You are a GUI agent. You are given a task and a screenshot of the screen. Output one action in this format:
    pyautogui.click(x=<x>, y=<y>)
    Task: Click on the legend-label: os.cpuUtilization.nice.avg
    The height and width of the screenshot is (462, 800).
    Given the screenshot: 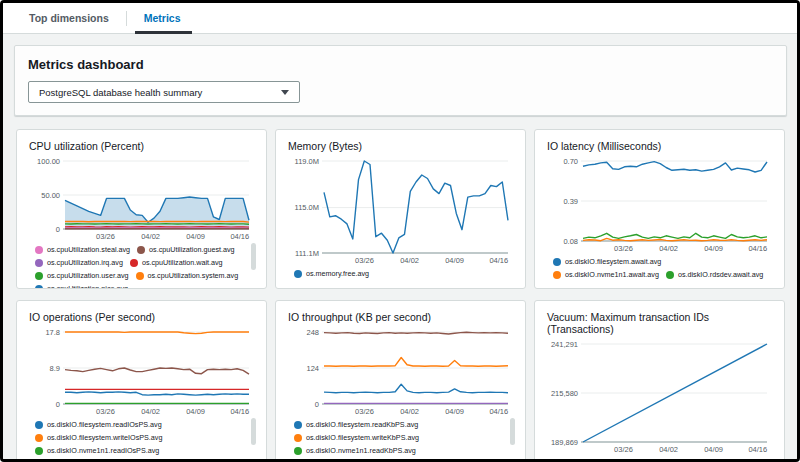 What is the action you would take?
    pyautogui.click(x=88, y=286)
    